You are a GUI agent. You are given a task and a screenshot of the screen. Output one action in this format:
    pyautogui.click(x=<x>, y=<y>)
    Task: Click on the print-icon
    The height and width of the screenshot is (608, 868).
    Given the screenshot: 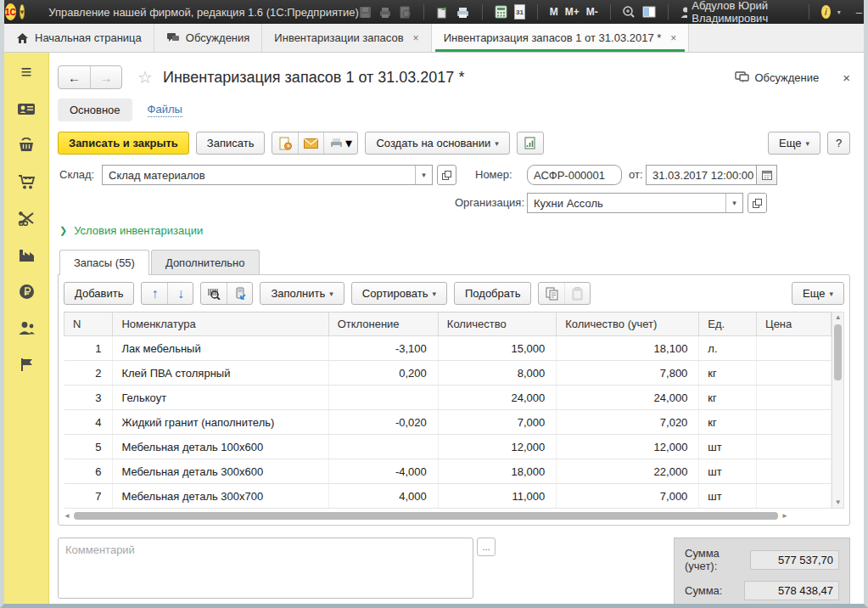 What is the action you would take?
    pyautogui.click(x=385, y=12)
    